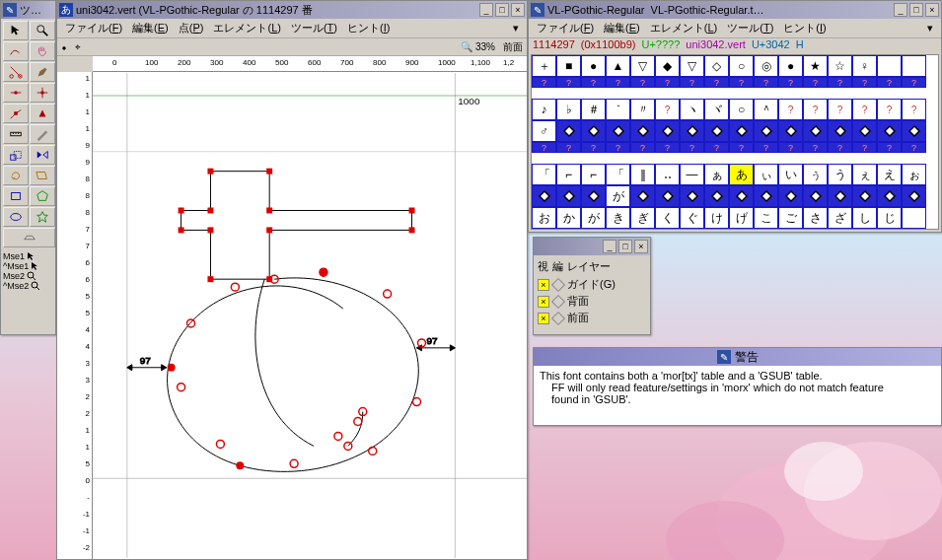 The width and height of the screenshot is (942, 560). Describe the element at coordinates (247, 28) in the screenshot. I see `menu-element: エレメント(L)` at that location.